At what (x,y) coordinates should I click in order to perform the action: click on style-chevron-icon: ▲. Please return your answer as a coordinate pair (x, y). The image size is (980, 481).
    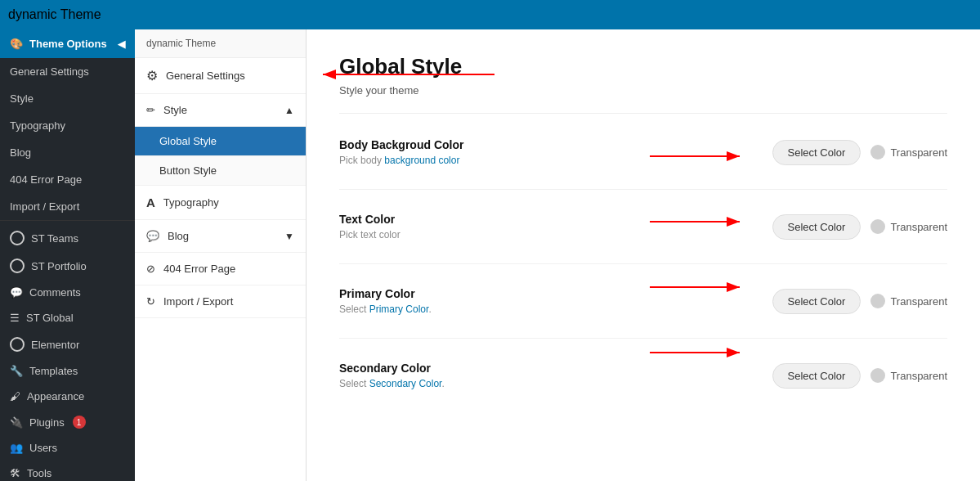
    Looking at the image, I should click on (289, 110).